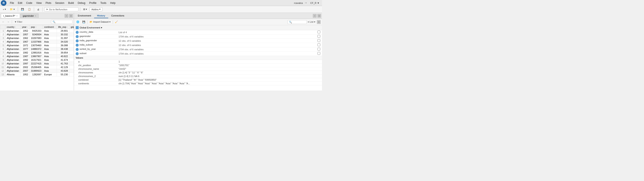  I want to click on save-all-button: 📋, so click(29, 9).